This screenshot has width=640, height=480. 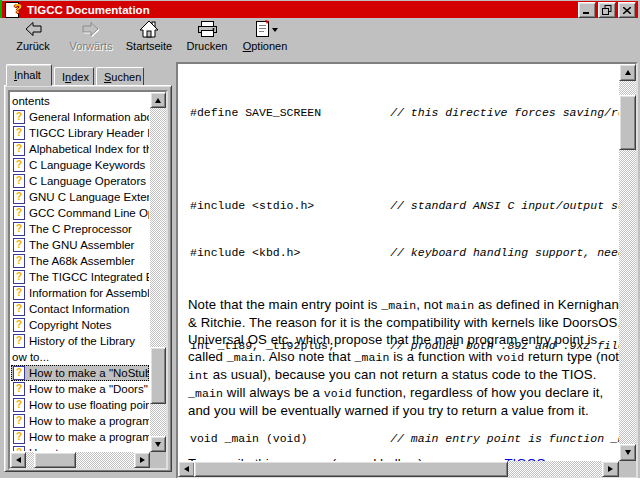 I want to click on tab-inhalt-label: nhalt, so click(x=29, y=75).